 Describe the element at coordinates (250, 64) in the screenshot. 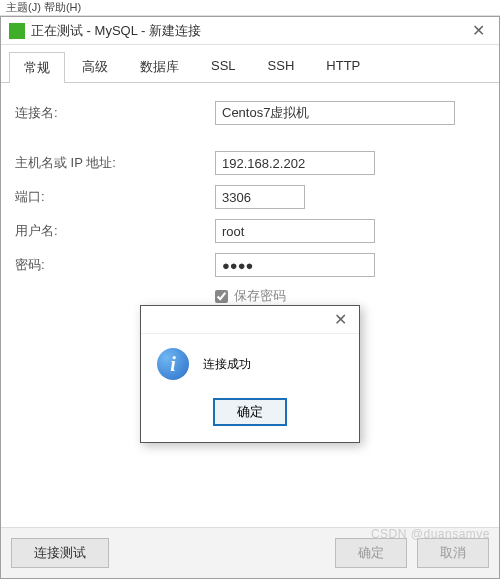

I see `tabs: 常规 高级 数据库 SSL SSH HTTP` at that location.